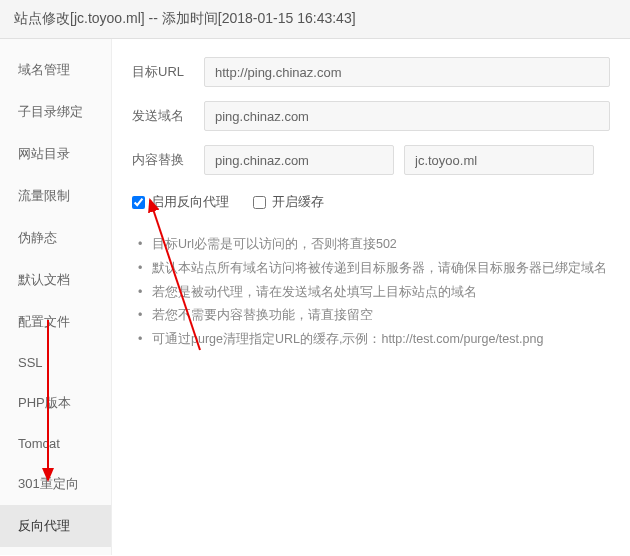 This screenshot has height=556, width=630. Describe the element at coordinates (138, 202) in the screenshot. I see `checkbox-enable-proxy-input` at that location.